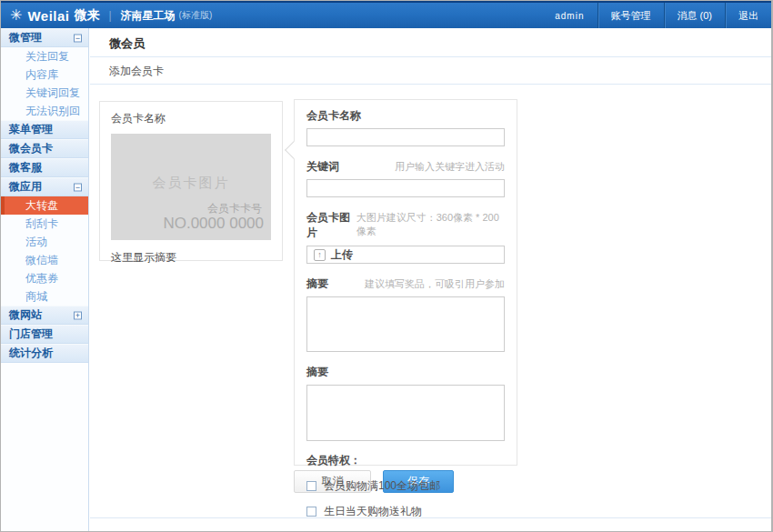 This screenshot has width=773, height=532. Describe the element at coordinates (45, 75) in the screenshot. I see `sidebar-item-neirongku: 内容库` at that location.